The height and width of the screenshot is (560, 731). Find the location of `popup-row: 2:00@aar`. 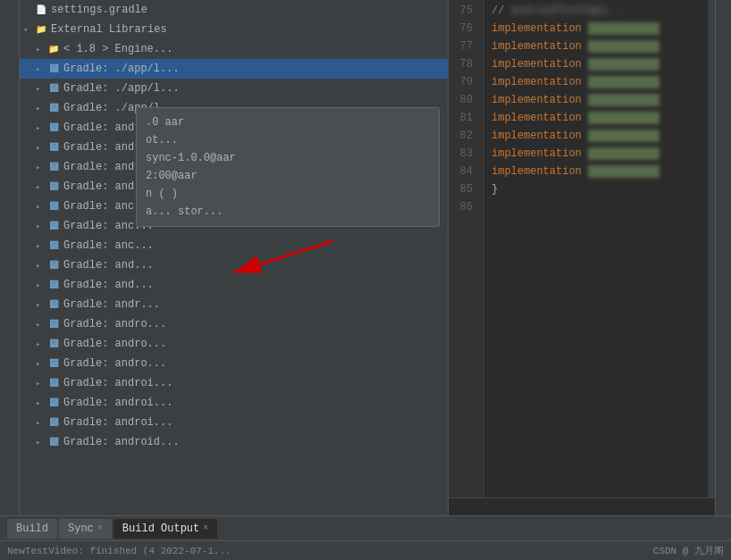

popup-row: 2:00@aar is located at coordinates (288, 176).